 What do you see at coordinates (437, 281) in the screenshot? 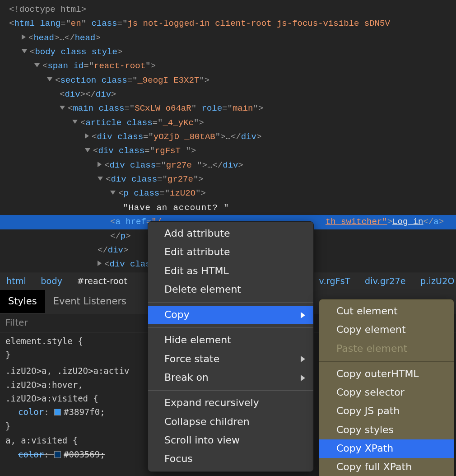
I see `crumb-pizu2o: p.izU2O` at bounding box center [437, 281].